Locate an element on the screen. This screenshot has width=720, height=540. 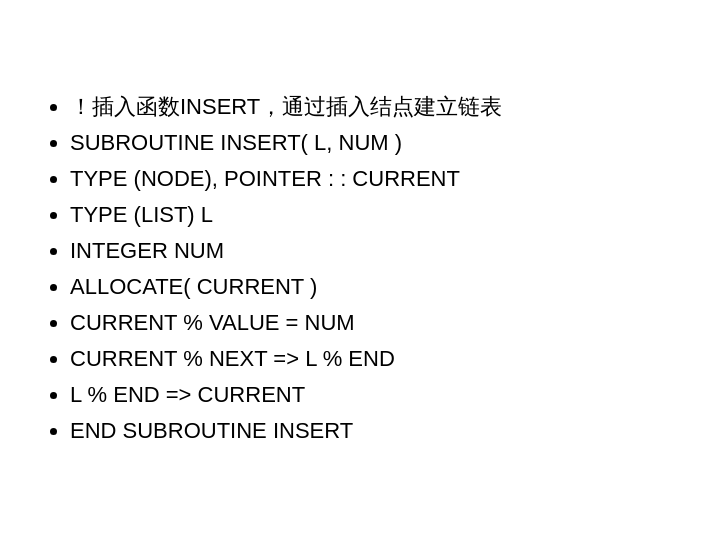
list-item-5-text: INTEGER NUM is located at coordinates (147, 250).